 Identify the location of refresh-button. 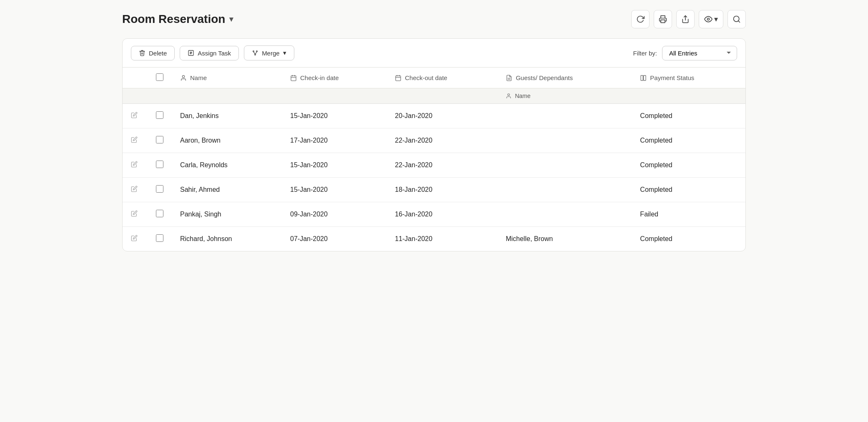
(640, 19).